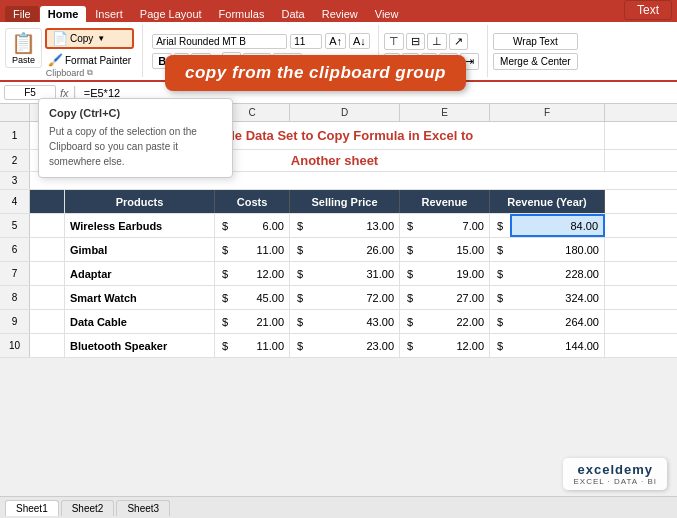 Image resolution: width=677 pixels, height=518 pixels. I want to click on cell-5e-val: 7.00, so click(455, 226).